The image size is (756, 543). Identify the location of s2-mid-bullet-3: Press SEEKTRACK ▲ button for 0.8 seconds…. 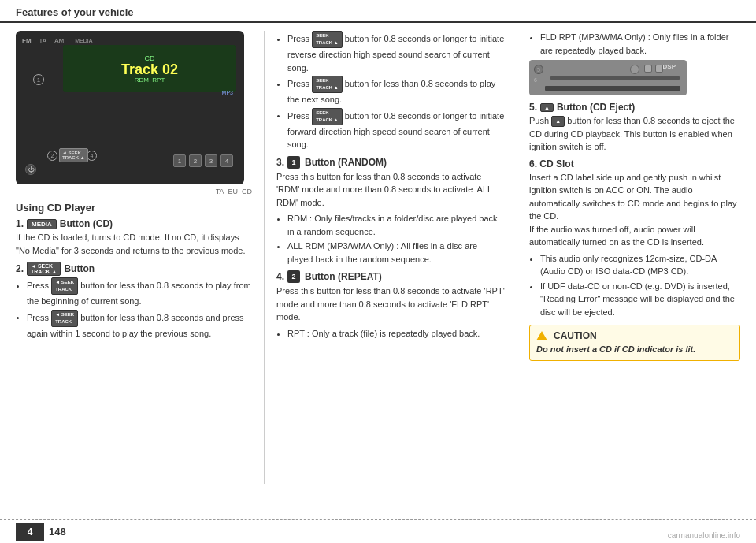
(396, 129).